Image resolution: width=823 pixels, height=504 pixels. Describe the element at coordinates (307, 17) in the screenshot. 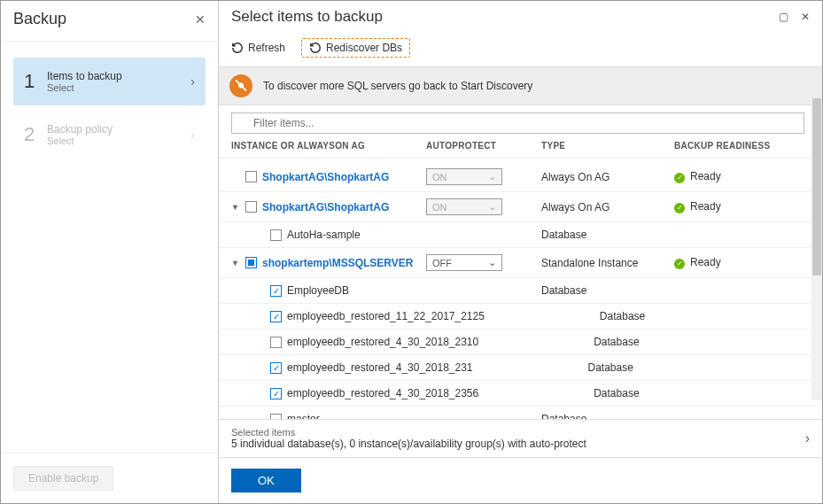

I see `page-title: Select items to backup` at that location.